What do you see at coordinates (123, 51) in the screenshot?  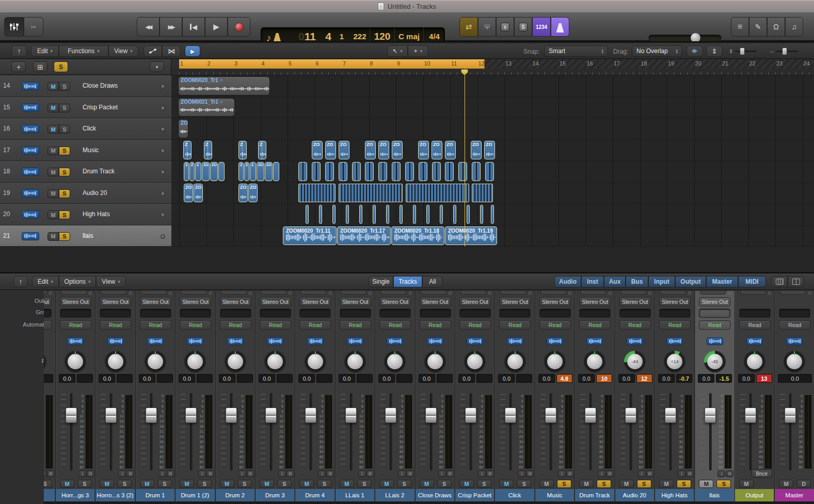 I see `arrange-view-menu: View▾` at bounding box center [123, 51].